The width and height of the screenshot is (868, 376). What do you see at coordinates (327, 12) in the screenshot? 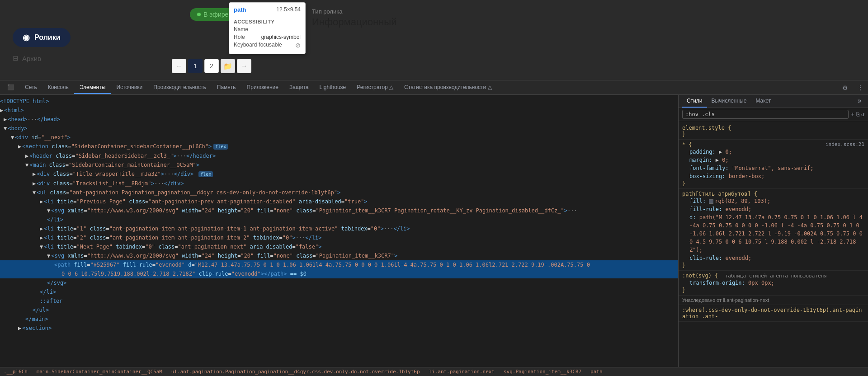
I see `type-label: Тип ролика` at bounding box center [327, 12].